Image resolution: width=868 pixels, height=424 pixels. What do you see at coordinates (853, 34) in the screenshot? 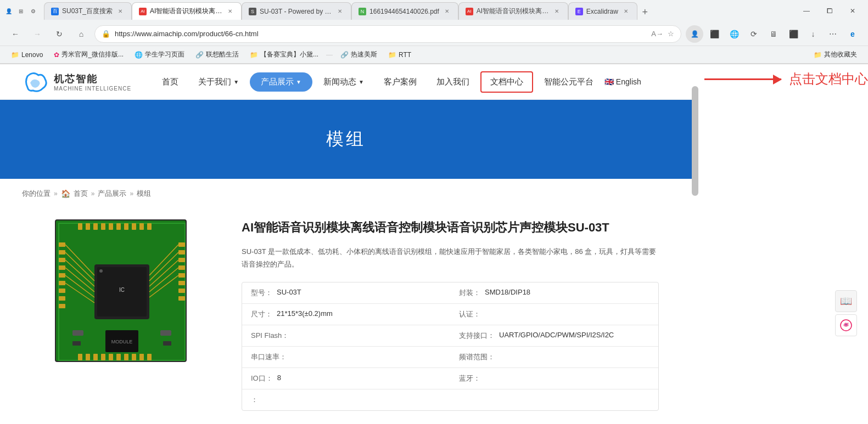
I see `edge-icon: e` at bounding box center [853, 34].